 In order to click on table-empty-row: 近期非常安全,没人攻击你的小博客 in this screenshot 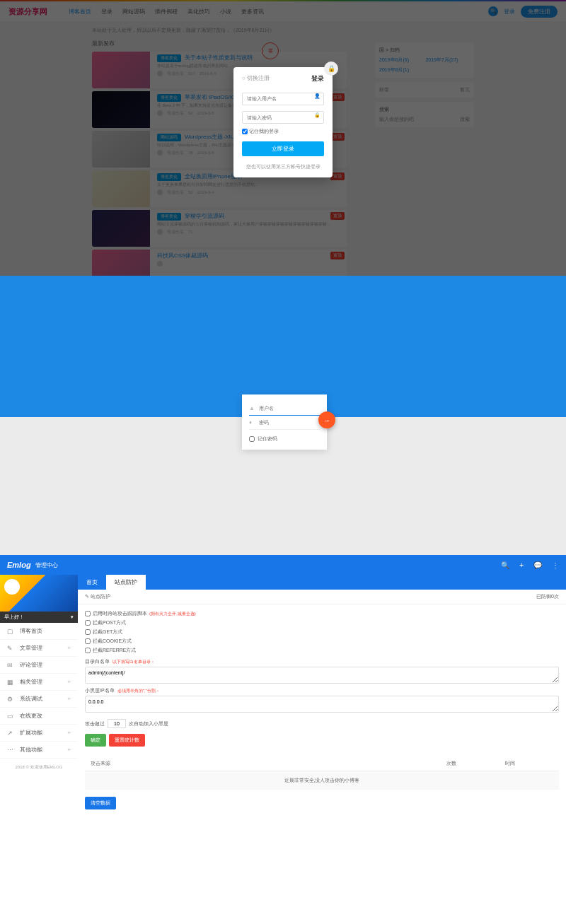, I will do `click(322, 780)`.